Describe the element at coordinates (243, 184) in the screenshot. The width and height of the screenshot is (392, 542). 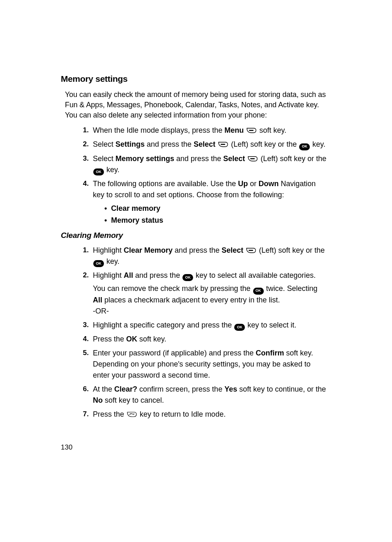
I see `bold-up: Up` at that location.